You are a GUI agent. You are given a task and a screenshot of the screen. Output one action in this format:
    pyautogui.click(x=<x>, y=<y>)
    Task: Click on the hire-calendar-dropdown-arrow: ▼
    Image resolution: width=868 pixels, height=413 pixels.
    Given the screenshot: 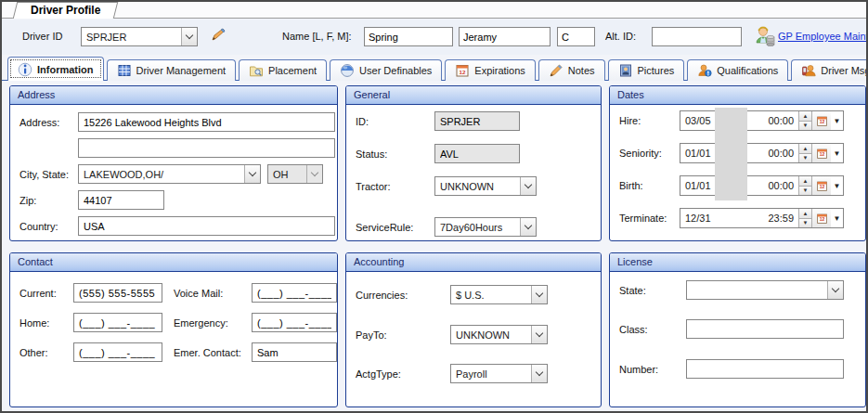 What is the action you would take?
    pyautogui.click(x=837, y=121)
    